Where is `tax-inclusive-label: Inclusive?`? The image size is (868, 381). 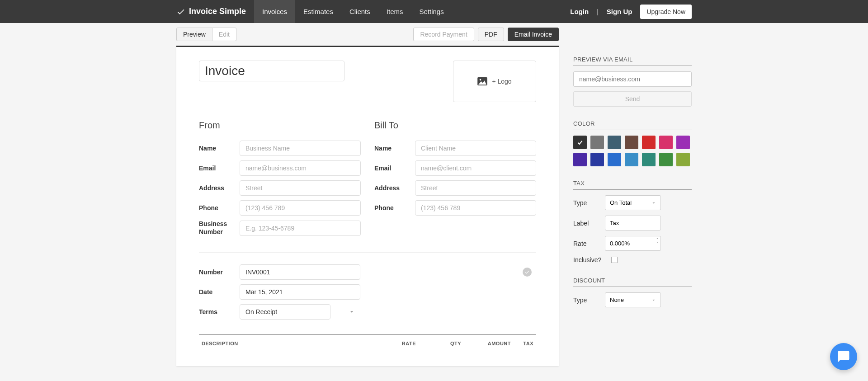
tax-inclusive-label: Inclusive? is located at coordinates (592, 260).